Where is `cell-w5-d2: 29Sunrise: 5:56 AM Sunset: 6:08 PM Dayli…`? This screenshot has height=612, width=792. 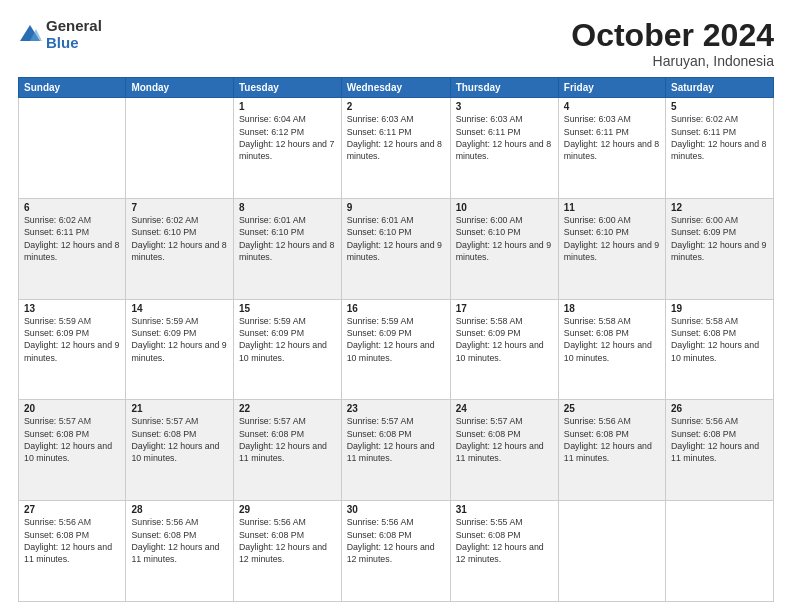
cell-w5-d2: 29Sunrise: 5:56 AM Sunset: 6:08 PM Dayli… is located at coordinates (287, 552).